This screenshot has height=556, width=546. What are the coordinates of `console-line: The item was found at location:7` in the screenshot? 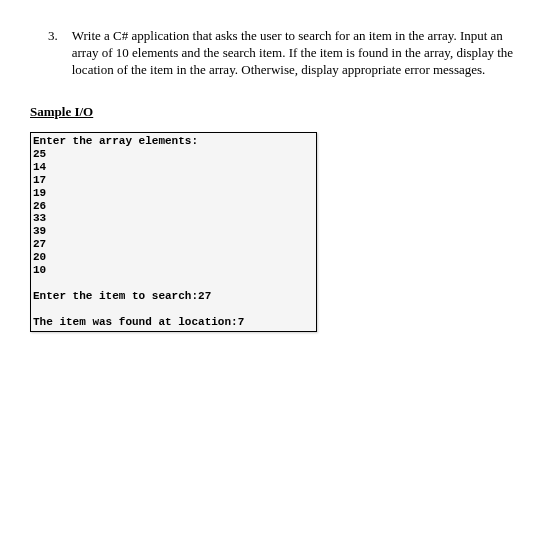 It's located at (138, 322).